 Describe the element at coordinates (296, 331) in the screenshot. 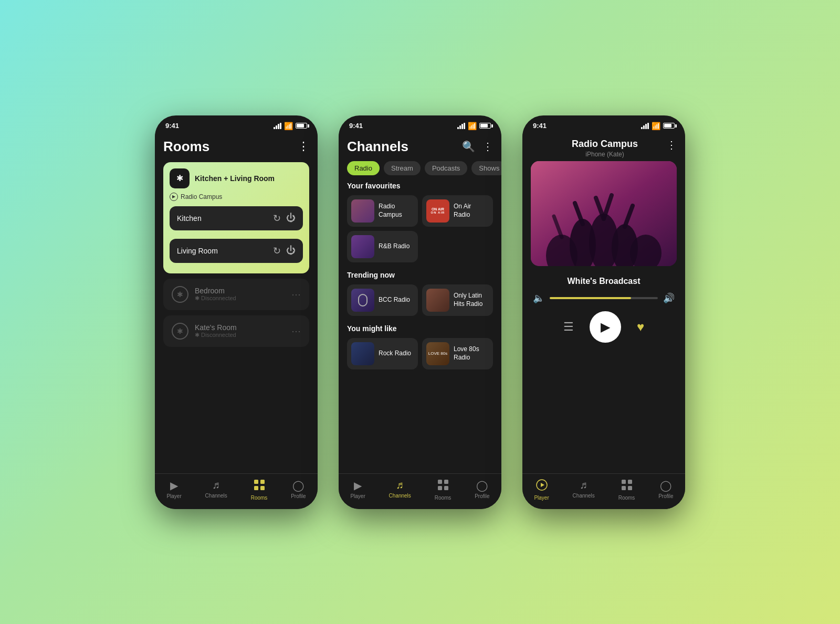

I see `kates-more-button: ⋯` at that location.